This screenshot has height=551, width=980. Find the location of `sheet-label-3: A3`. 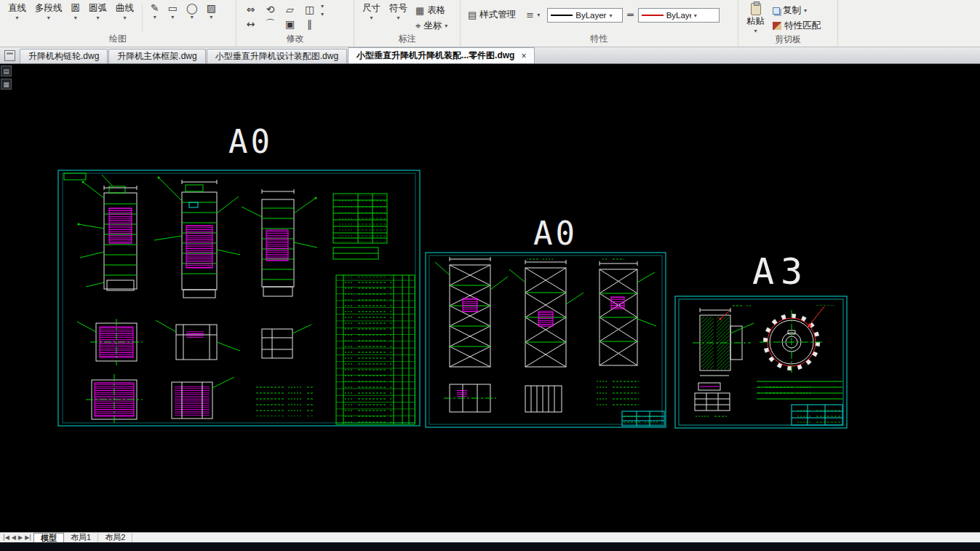

sheet-label-3: A3 is located at coordinates (781, 271).